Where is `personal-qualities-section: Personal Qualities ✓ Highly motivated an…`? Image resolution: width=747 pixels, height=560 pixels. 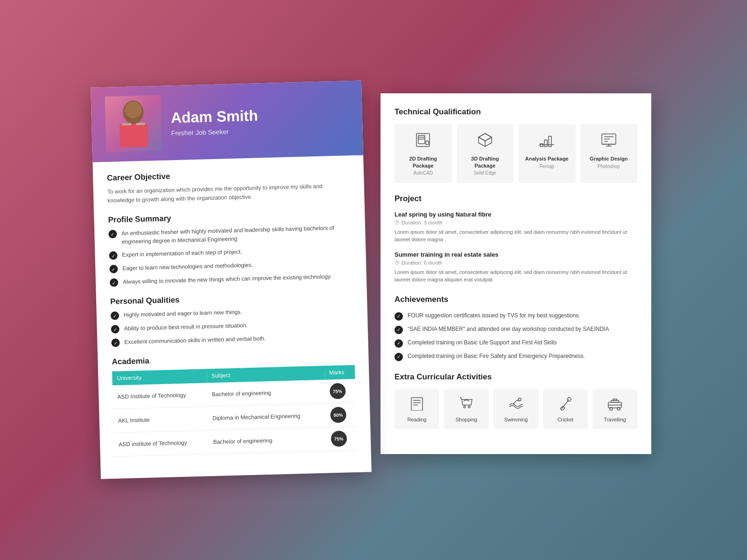
personal-qualities-section: Personal Qualities ✓ Highly motivated an… is located at coordinates (233, 319).